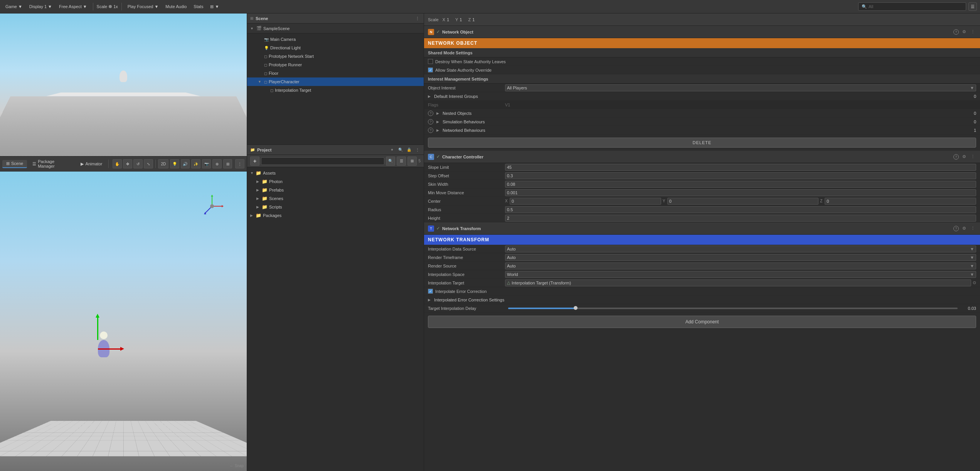  I want to click on proj-layout-btn: ⊞, so click(412, 161).